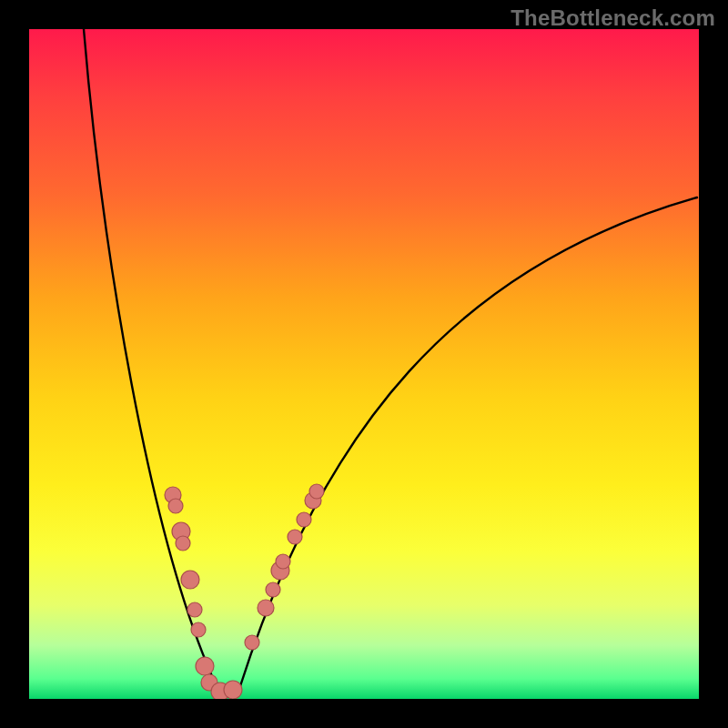  Describe the element at coordinates (613, 18) in the screenshot. I see `watermark-text: TheBottleneck.com` at that location.